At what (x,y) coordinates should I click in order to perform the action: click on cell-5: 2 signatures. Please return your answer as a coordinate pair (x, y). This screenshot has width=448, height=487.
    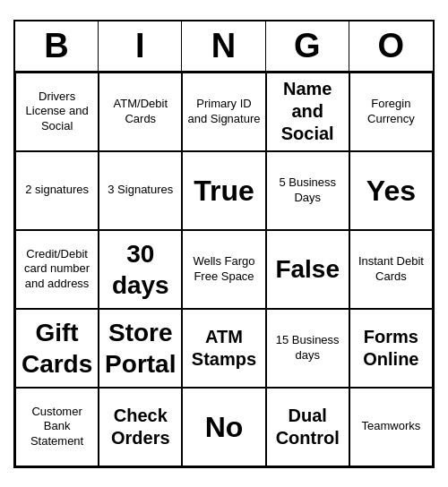
    Looking at the image, I should click on (57, 191).